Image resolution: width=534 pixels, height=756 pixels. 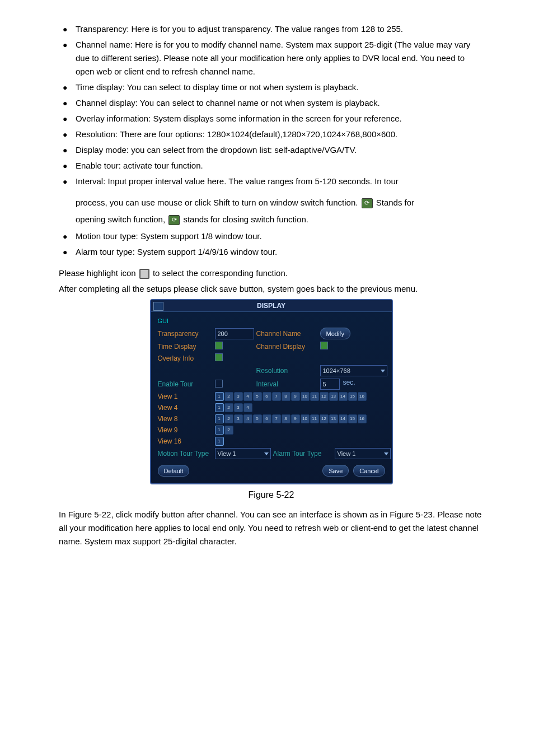 I want to click on gui-section-label: GUI, so click(x=271, y=321).